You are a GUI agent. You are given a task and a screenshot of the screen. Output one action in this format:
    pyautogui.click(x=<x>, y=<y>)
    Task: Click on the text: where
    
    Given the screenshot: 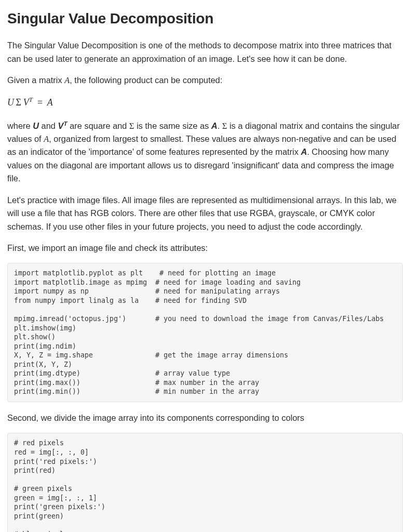 What is the action you would take?
    pyautogui.click(x=20, y=126)
    